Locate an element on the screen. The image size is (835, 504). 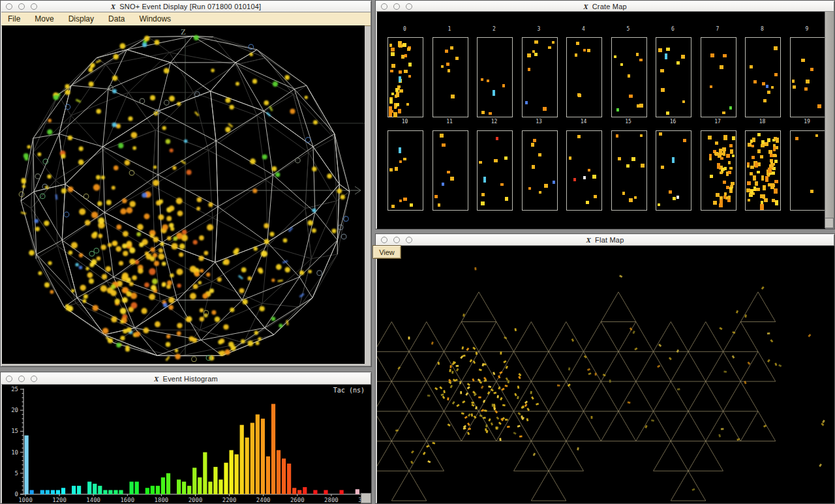
x-tick-label: 1600 is located at coordinates (127, 500).